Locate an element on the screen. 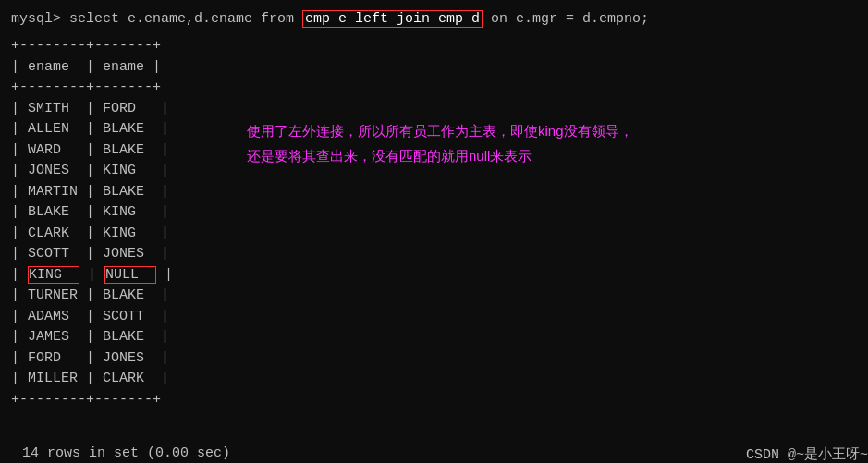 The height and width of the screenshot is (463, 868). row-scott-2: JONES is located at coordinates (128, 253).